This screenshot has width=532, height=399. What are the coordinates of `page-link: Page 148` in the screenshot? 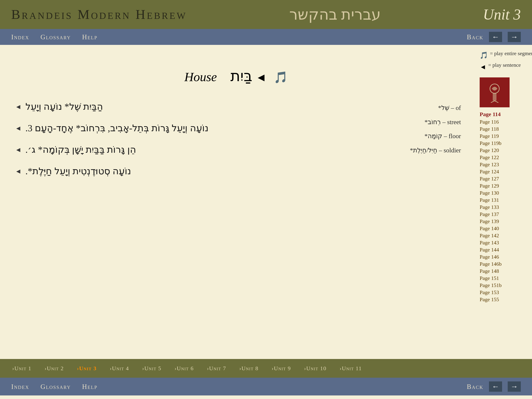 It's located at (491, 271).